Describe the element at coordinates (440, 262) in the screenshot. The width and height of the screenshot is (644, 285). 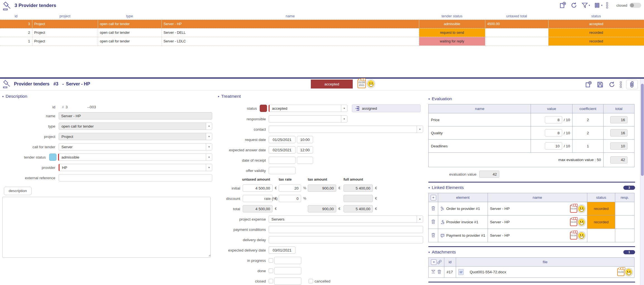
I see `link-icon` at that location.